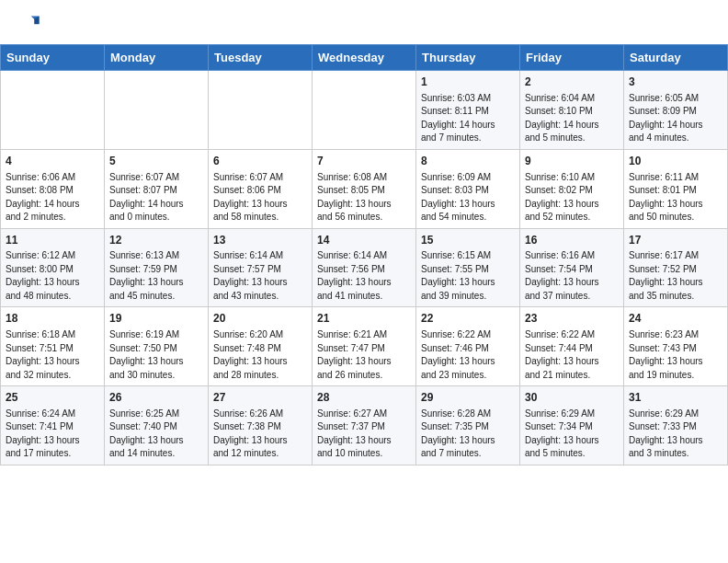  Describe the element at coordinates (53, 347) in the screenshot. I see `calendar-cell: 18Sunrise: 6:18 AM Sunset: 7:51 PM Dayli…` at that location.